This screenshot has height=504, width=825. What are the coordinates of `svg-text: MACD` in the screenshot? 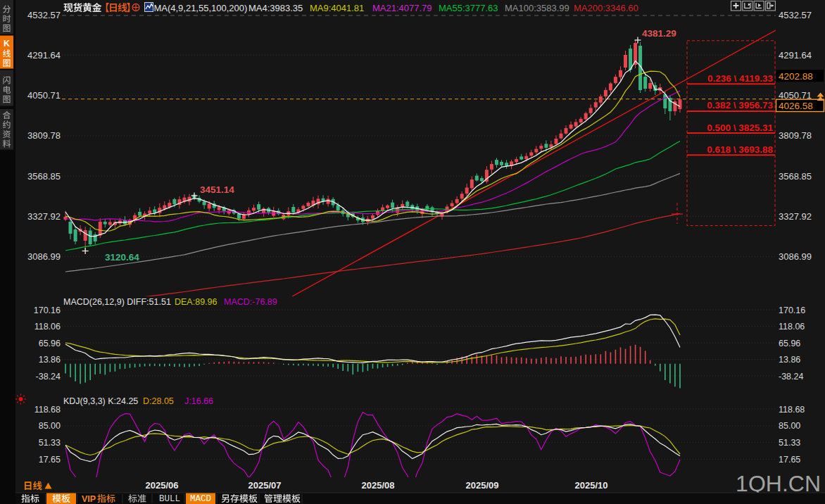 It's located at (201, 499).